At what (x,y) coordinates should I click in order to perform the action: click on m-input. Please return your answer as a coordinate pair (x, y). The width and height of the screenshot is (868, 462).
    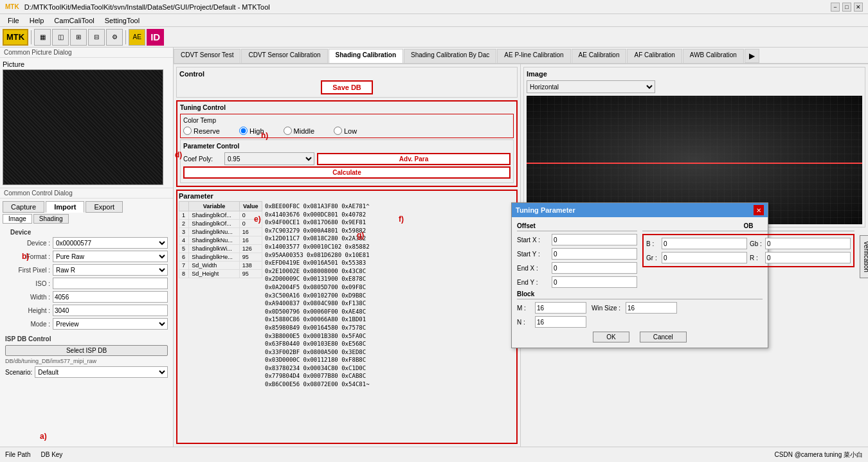
    Looking at the image, I should click on (561, 308).